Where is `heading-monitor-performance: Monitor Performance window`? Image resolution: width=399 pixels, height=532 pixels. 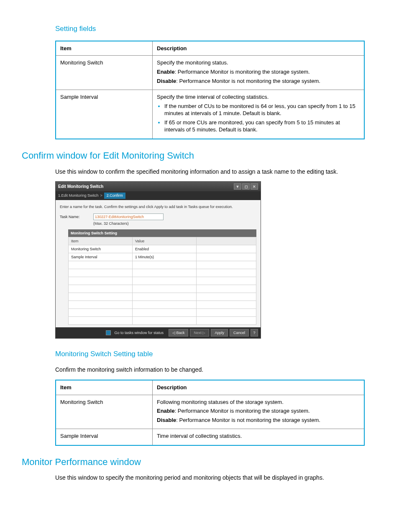 heading-monitor-performance: Monitor Performance window is located at coordinates (200, 462).